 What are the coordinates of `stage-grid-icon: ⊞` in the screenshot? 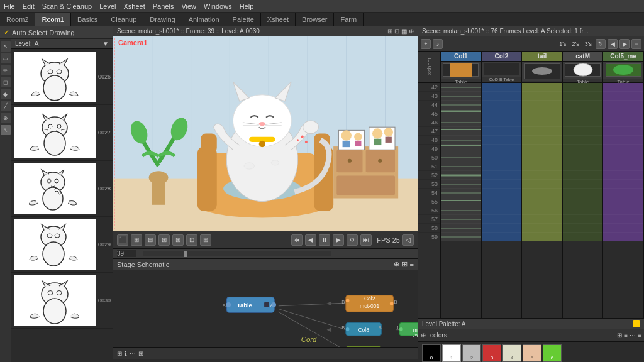 It's located at (141, 353).